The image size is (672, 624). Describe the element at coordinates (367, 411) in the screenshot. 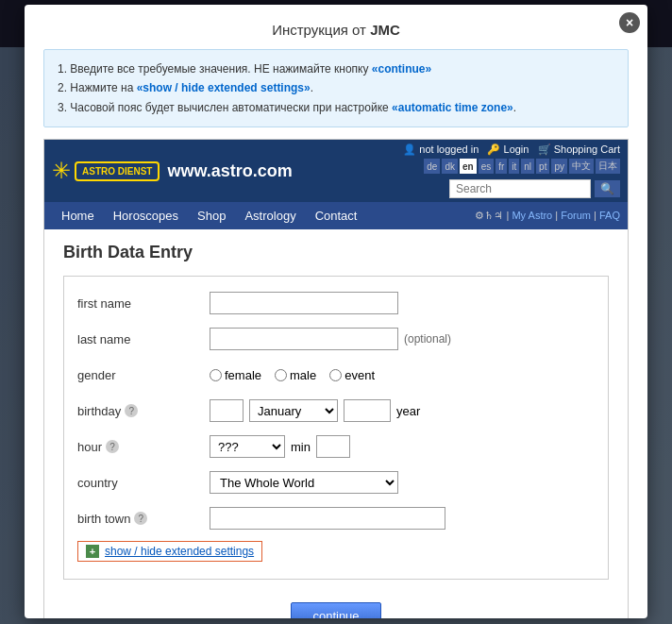

I see `birthday-year-input` at that location.